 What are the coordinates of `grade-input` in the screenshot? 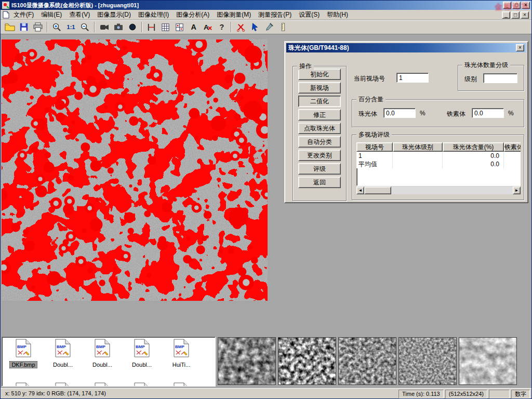 It's located at (500, 78).